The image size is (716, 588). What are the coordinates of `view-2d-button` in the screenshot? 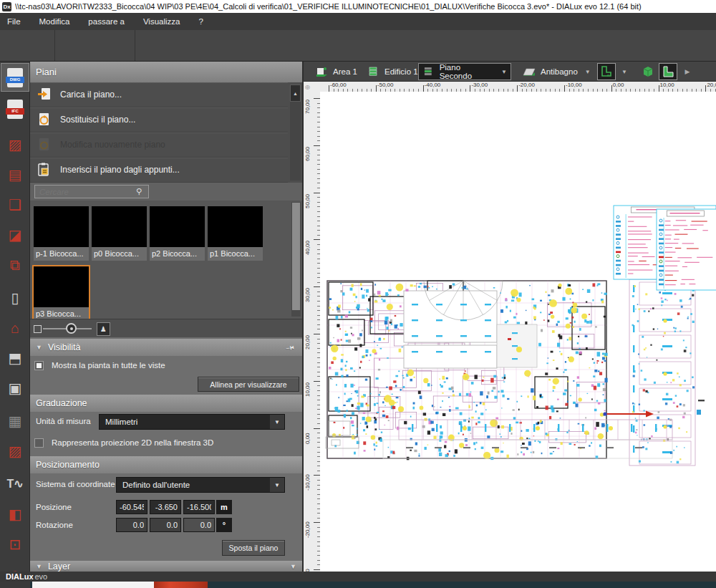 It's located at (668, 72).